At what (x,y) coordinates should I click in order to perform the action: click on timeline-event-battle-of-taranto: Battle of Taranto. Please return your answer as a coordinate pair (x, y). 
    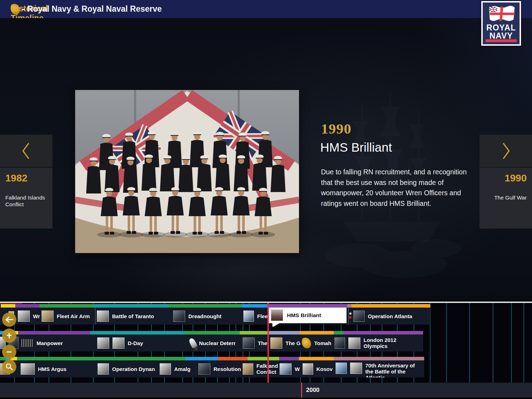
    Looking at the image, I should click on (126, 316).